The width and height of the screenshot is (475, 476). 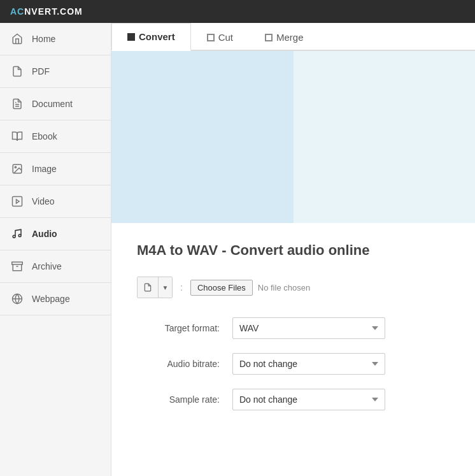 What do you see at coordinates (290, 37) in the screenshot?
I see `tab-merge-label: Merge` at bounding box center [290, 37].